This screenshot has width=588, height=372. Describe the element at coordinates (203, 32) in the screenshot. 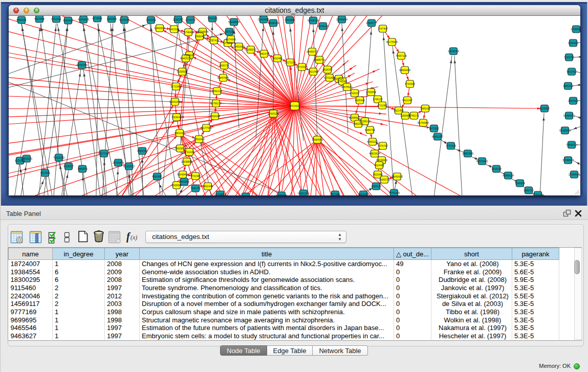

I see `svg-text: 71906594` at that location.